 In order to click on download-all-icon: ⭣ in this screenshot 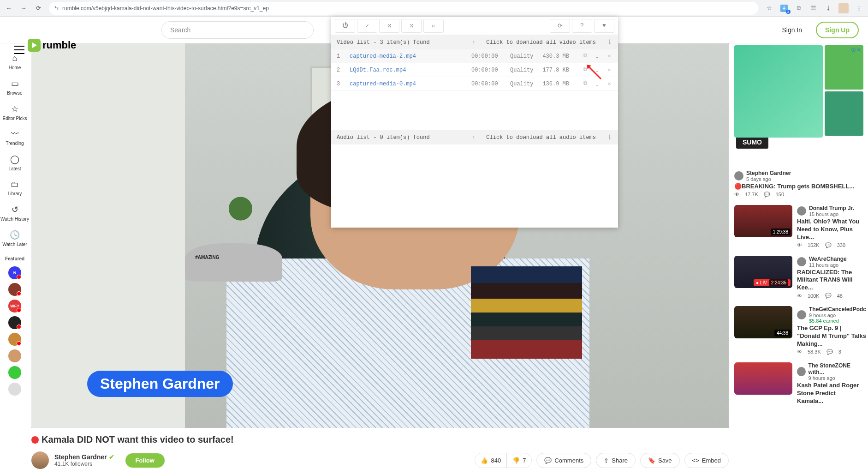, I will do `click(610, 42)`.